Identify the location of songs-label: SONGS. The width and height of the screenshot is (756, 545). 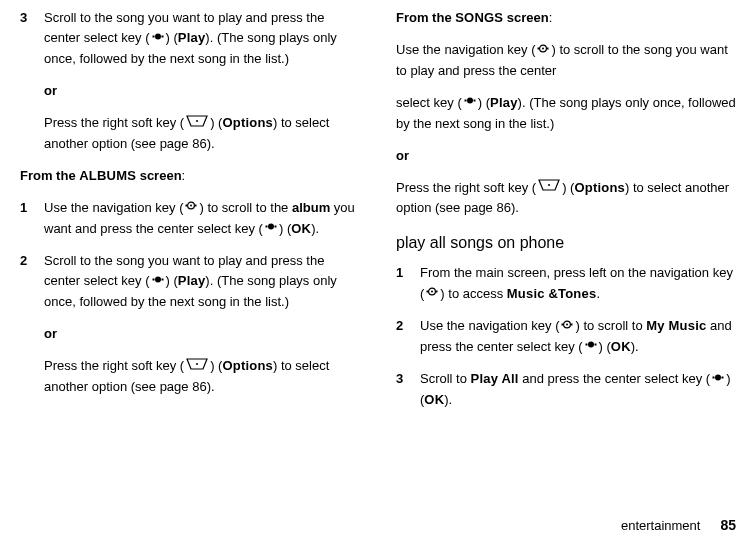
(479, 18).